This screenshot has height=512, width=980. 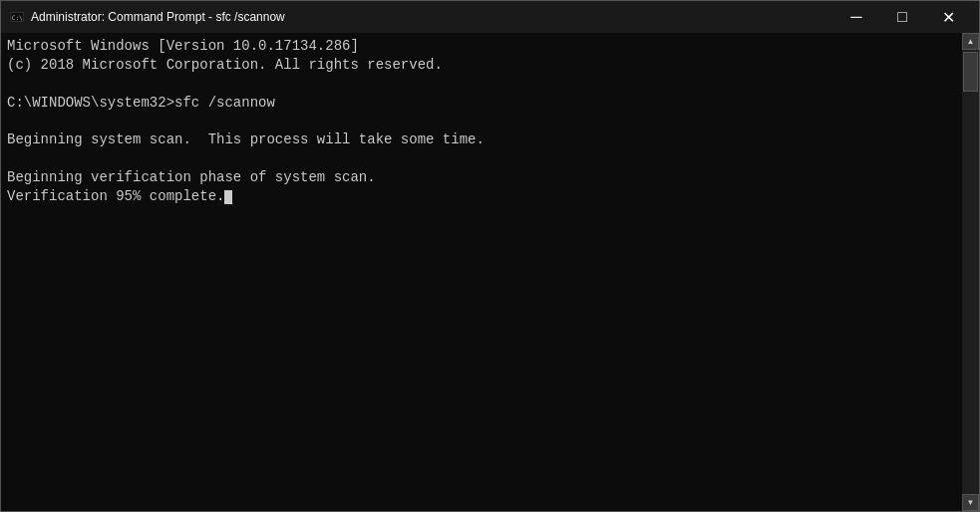 What do you see at coordinates (971, 42) in the screenshot?
I see `scroll-up-button: ▲` at bounding box center [971, 42].